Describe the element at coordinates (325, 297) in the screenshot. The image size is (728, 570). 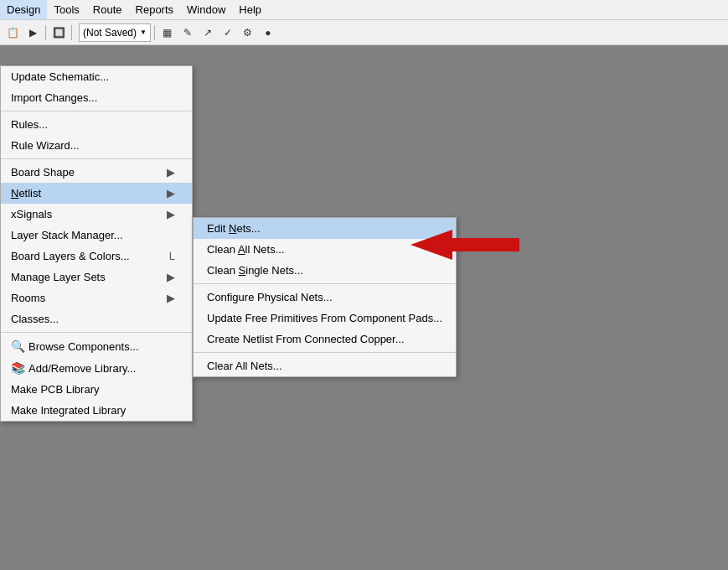
I see `submenu-item-configure-physical: Configure Physical Nets...` at that location.